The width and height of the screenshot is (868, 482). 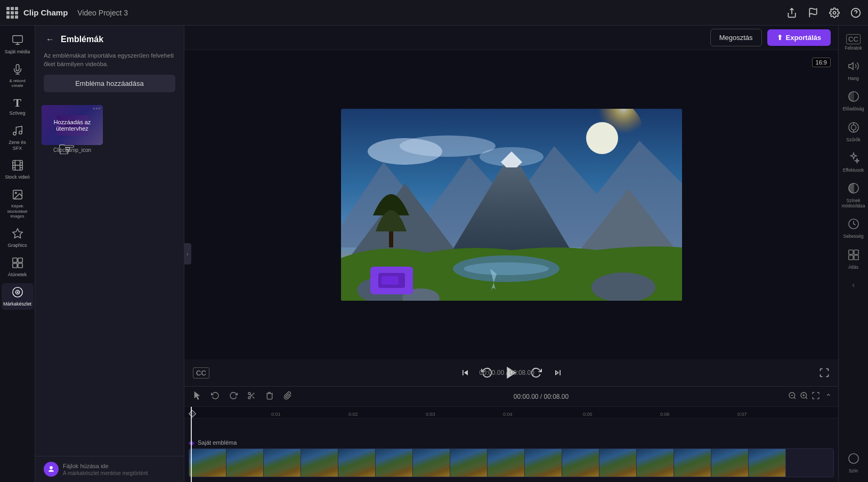 What do you see at coordinates (18, 170) in the screenshot?
I see `sidebar-item-stock-video: Stock videó` at bounding box center [18, 170].